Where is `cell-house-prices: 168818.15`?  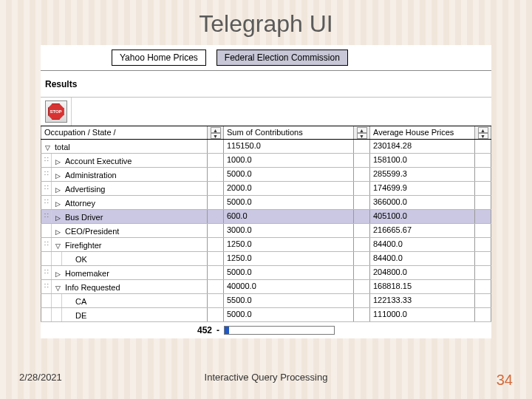
cell-house-prices: 168818.15 is located at coordinates (423, 287).